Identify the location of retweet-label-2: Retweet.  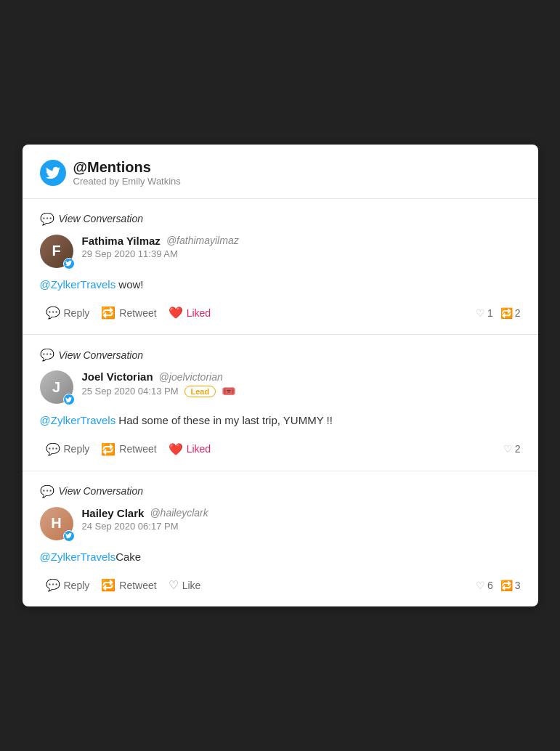
(138, 449).